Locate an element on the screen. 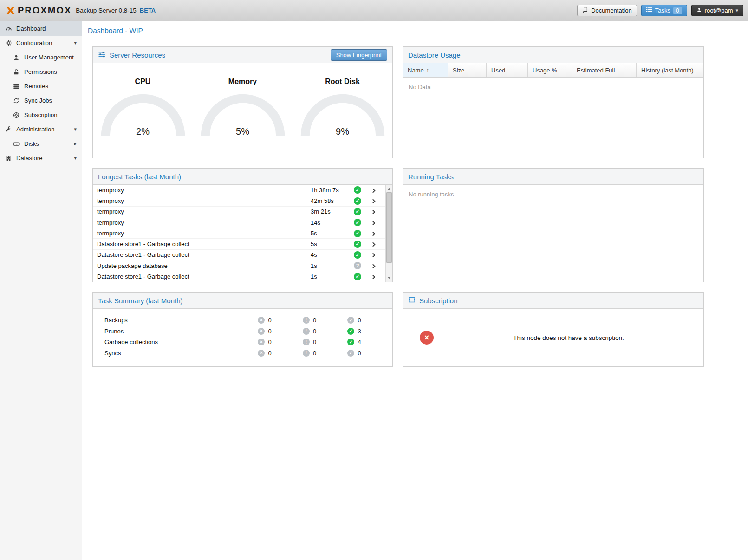 Image resolution: width=748 pixels, height=560 pixels. gauge-value: 9% is located at coordinates (343, 132).